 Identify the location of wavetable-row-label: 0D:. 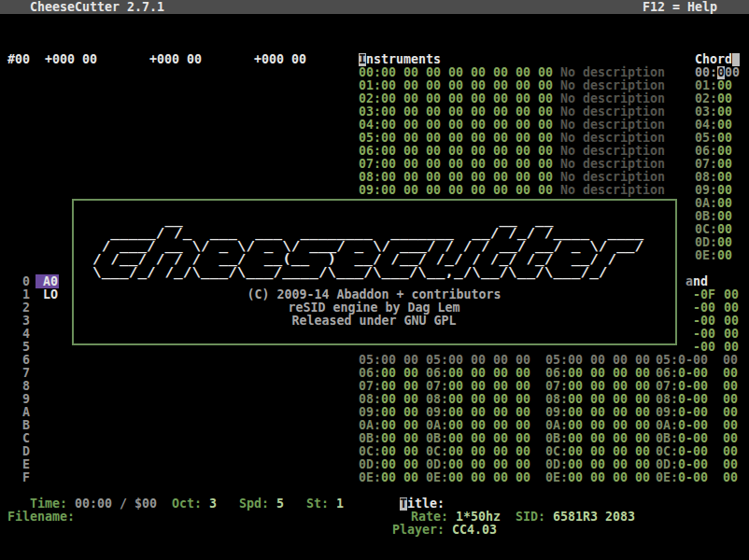
(370, 465).